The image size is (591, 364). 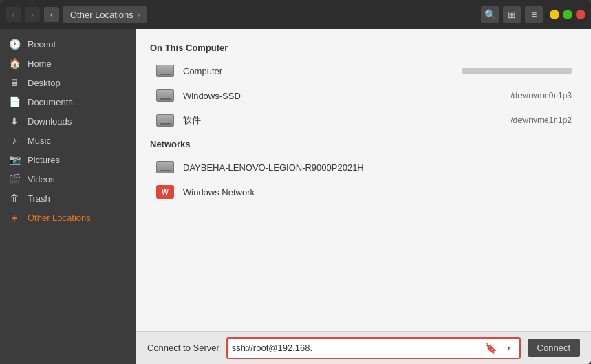 I want to click on downloads-icon: ⬇, so click(x=14, y=121).